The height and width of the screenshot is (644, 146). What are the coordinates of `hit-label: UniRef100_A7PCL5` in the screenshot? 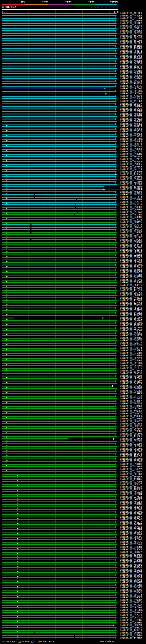 It's located at (131, 98).